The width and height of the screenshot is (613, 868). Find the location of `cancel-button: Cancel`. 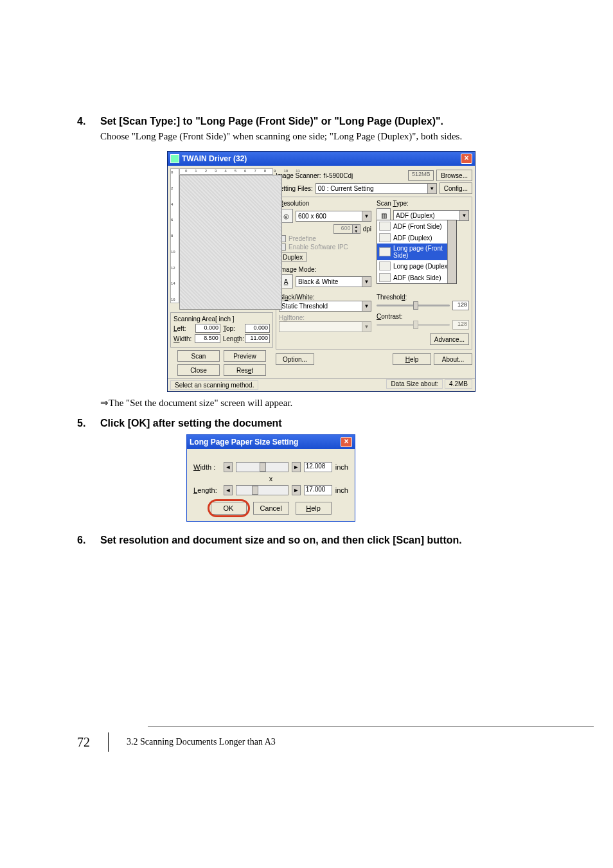

cancel-button: Cancel is located at coordinates (271, 508).